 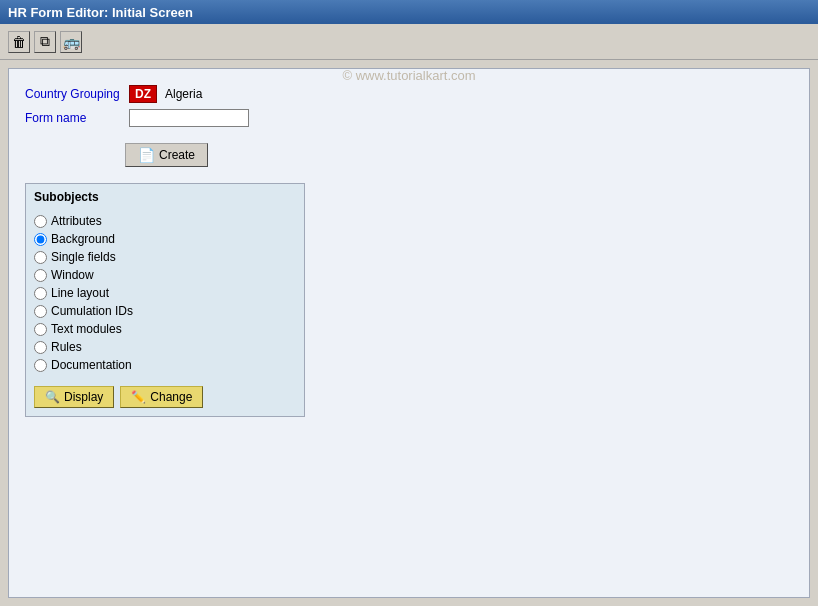 What do you see at coordinates (84, 397) in the screenshot?
I see `display-label: Display` at bounding box center [84, 397].